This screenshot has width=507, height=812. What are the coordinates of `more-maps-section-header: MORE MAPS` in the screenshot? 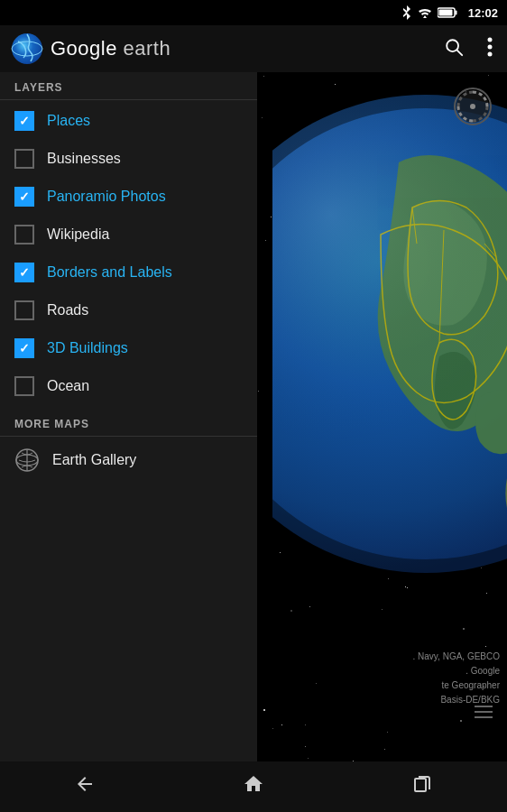 It's located at (128, 422).